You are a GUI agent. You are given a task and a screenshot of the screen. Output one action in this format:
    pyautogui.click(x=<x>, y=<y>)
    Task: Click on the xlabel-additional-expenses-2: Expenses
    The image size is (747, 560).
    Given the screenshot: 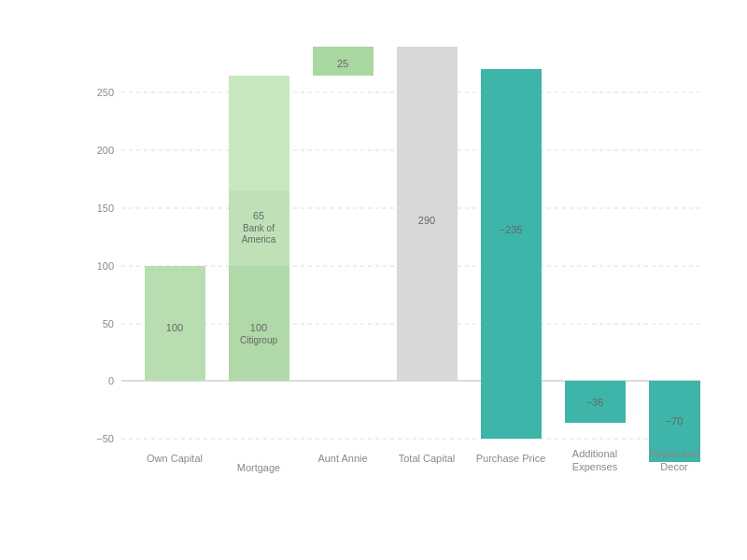 What is the action you would take?
    pyautogui.click(x=596, y=467)
    